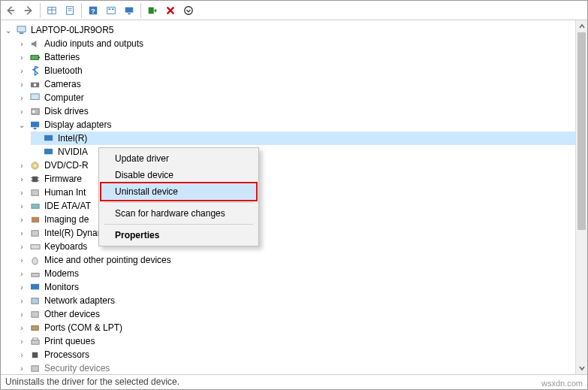  Describe the element at coordinates (296, 301) in the screenshot. I see `tree-node-network: ›Network adapters` at that location.